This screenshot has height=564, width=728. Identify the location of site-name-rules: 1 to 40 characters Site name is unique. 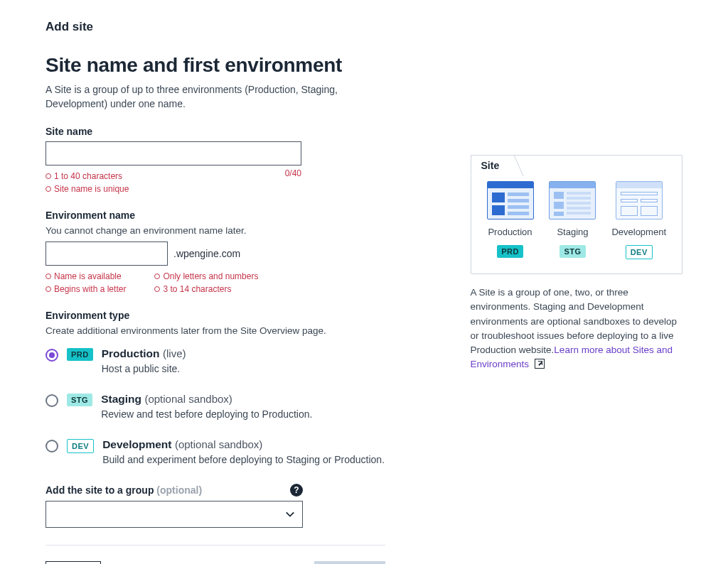
(87, 183).